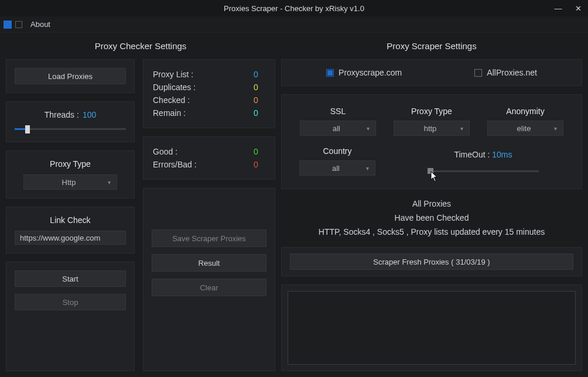 The height and width of the screenshot is (377, 588). I want to click on window-controls: — ✕, so click(568, 8).